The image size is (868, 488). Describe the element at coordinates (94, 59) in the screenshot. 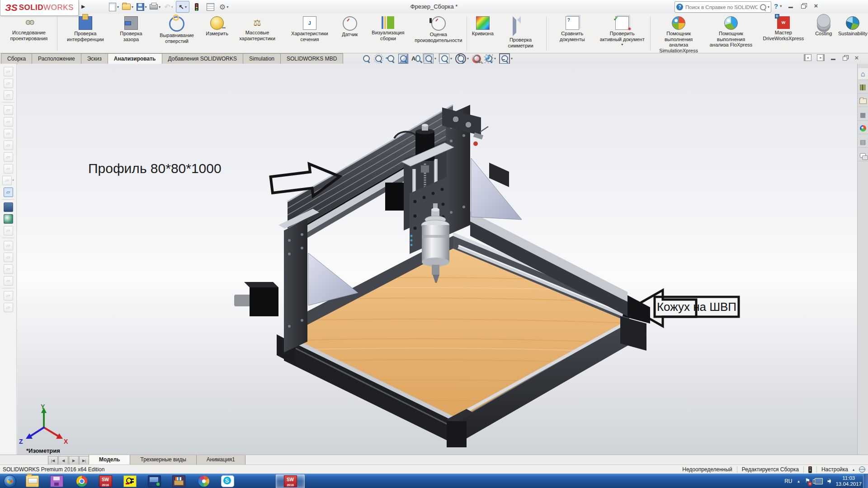

I see `command-tab: Эскиз` at that location.